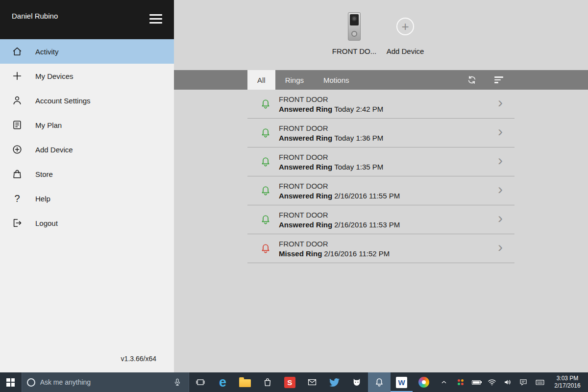 This screenshot has height=392, width=588. Describe the element at coordinates (35, 16) in the screenshot. I see `user-name: Daniel Rubino` at that location.